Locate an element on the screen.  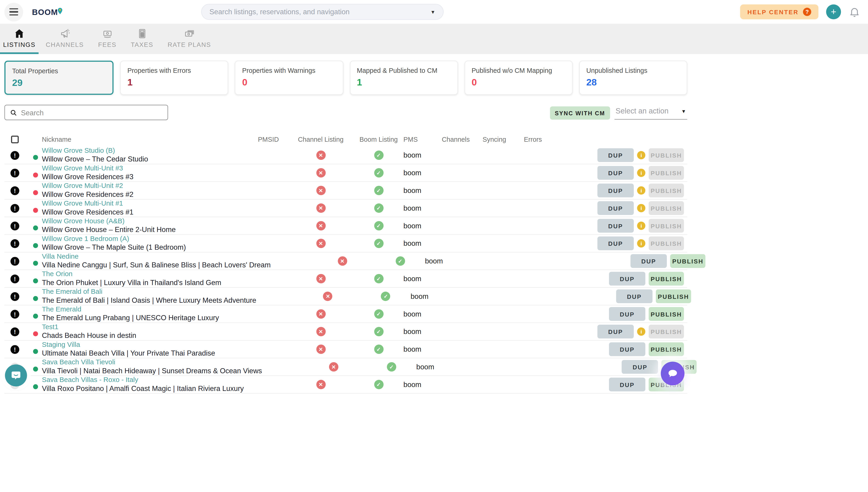
action-select: Select an action ▼ is located at coordinates (651, 112).